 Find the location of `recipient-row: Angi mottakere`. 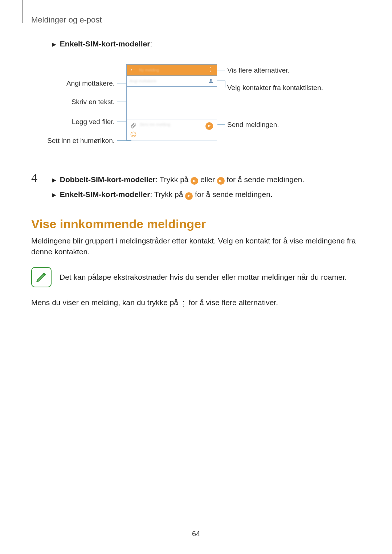

recipient-row: Angi mottakere is located at coordinates (172, 81).